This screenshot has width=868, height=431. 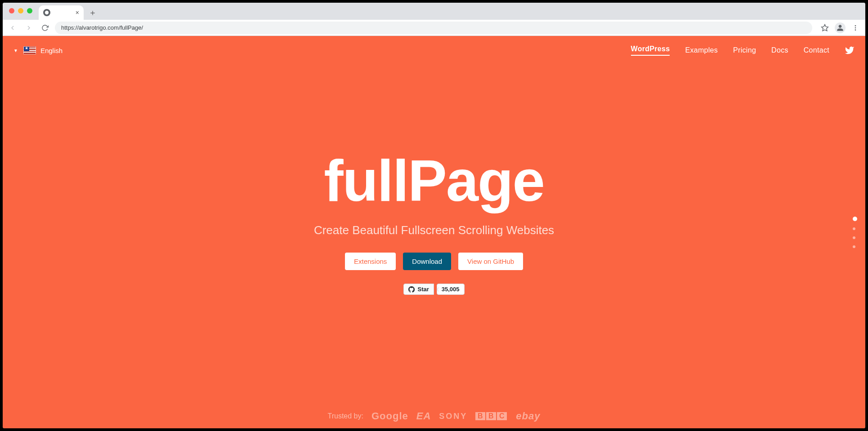 I want to click on avatar-icon, so click(x=840, y=28).